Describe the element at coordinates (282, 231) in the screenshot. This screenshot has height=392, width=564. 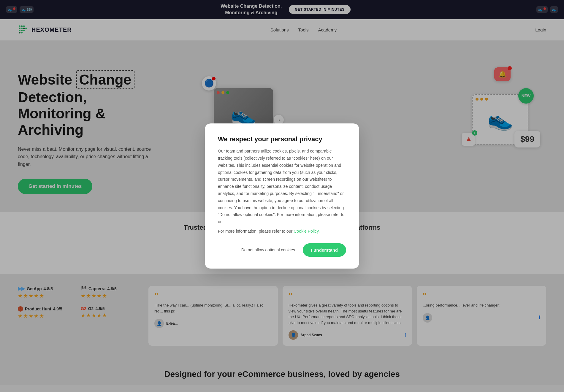
I see `cookie-policy-line: For more information, please refer to ou…` at that location.